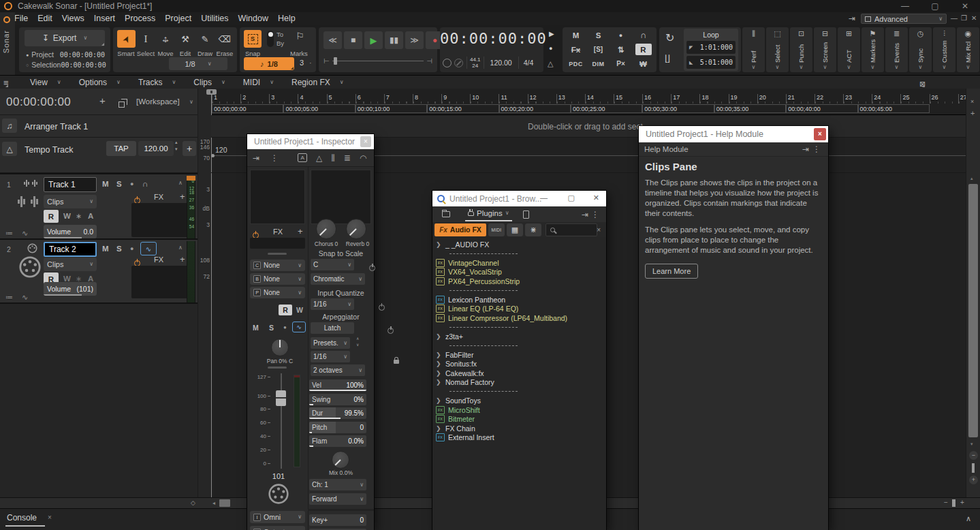 The image size is (980, 530). What do you see at coordinates (685, 99) in the screenshot?
I see `ruler-measure: 17` at bounding box center [685, 99].